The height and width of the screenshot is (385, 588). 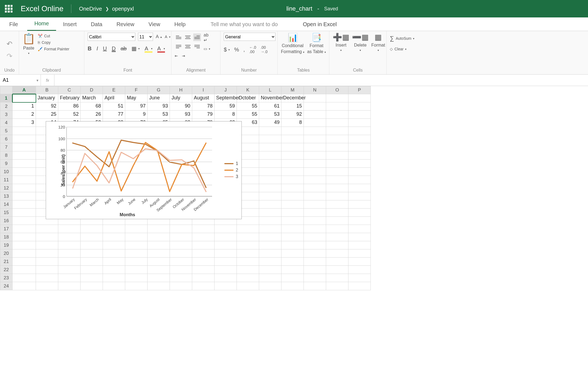 What do you see at coordinates (360, 180) in the screenshot?
I see `cell-P11` at bounding box center [360, 180].